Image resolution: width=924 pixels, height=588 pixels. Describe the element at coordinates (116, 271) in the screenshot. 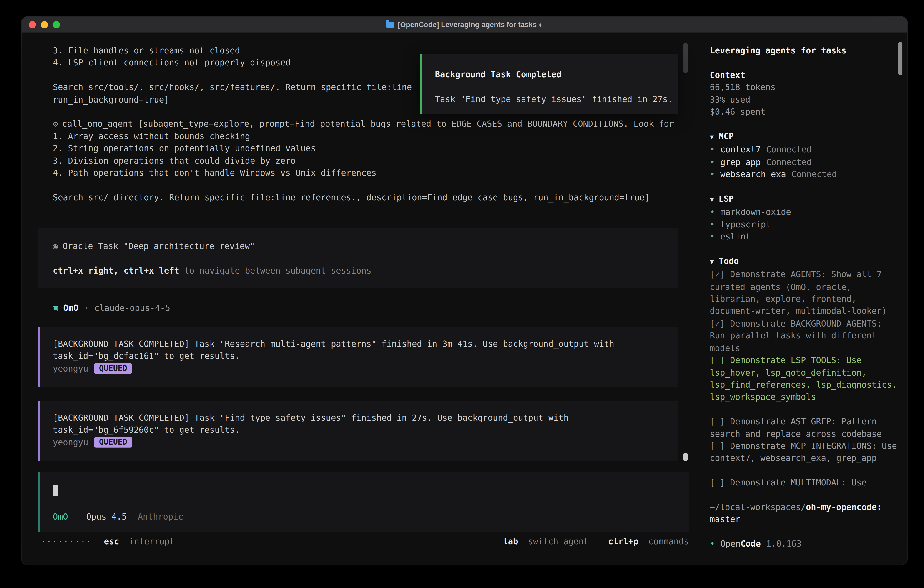

I see `hint-keys: ctrl+x right, ctrl+x left` at that location.